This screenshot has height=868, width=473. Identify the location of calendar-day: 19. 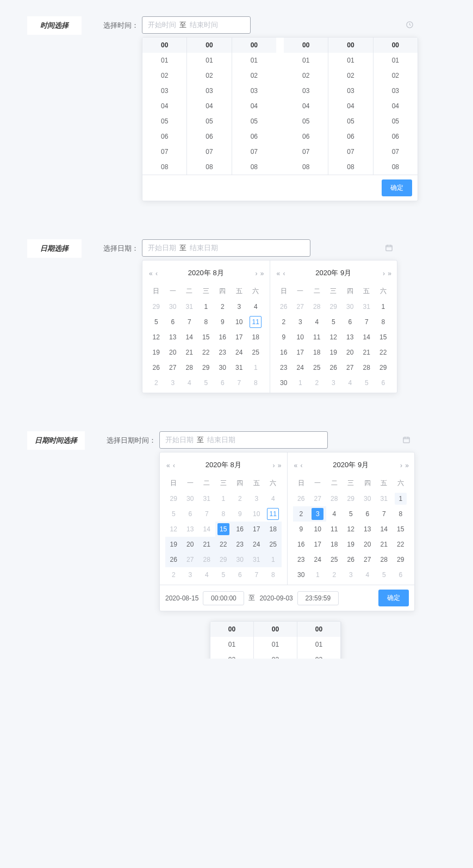
(334, 352).